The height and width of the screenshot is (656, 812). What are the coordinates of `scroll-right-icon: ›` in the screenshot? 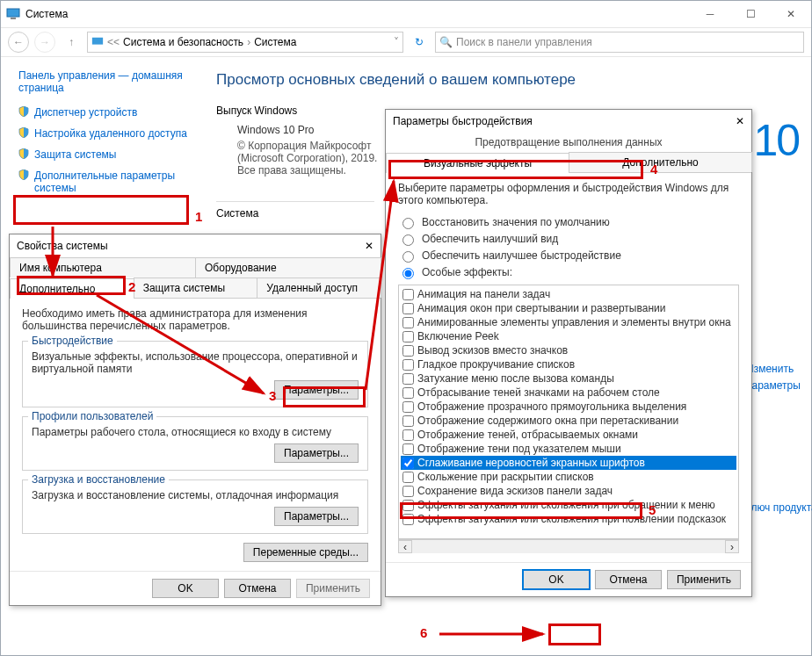 It's located at (732, 546).